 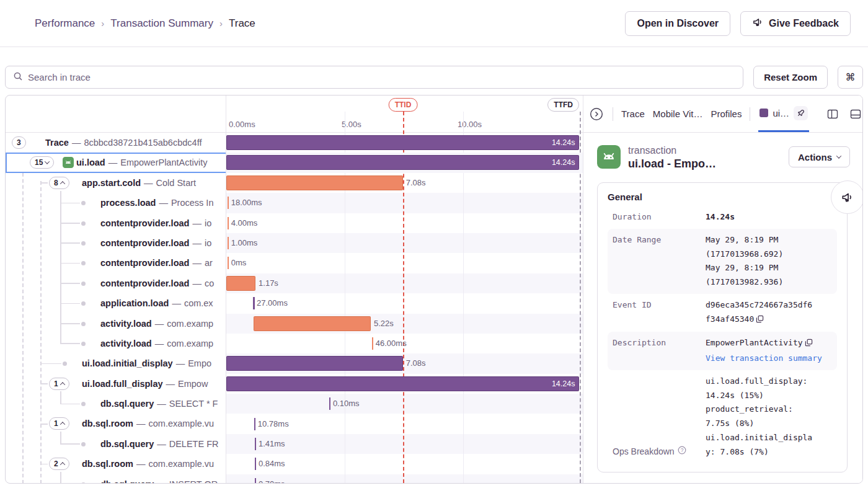 What do you see at coordinates (564, 384) in the screenshot?
I see `span-duration-label: 14.24s` at bounding box center [564, 384].